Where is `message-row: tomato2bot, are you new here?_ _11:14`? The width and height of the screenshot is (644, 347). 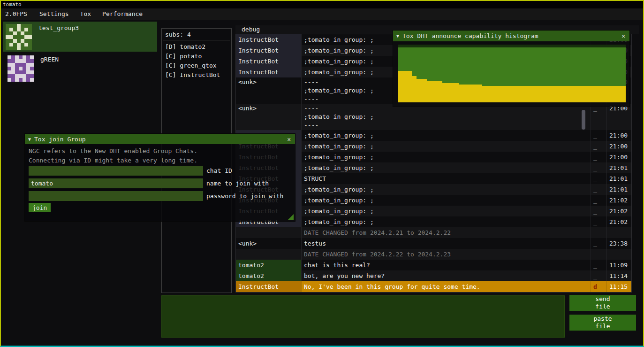 message-row: tomato2bot, are you new here?_ _11:14 is located at coordinates (433, 276).